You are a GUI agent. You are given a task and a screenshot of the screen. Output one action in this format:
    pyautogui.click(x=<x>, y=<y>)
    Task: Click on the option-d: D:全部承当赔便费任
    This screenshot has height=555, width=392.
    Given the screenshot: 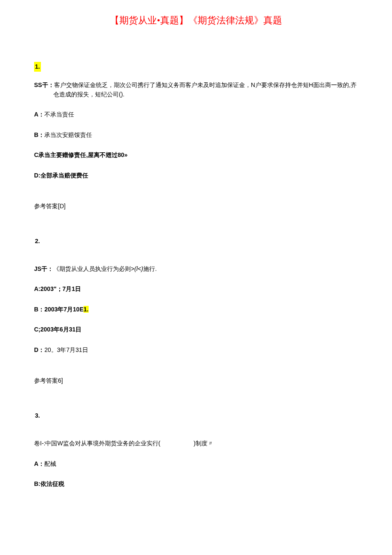 What is the action you would take?
    pyautogui.click(x=196, y=175)
    